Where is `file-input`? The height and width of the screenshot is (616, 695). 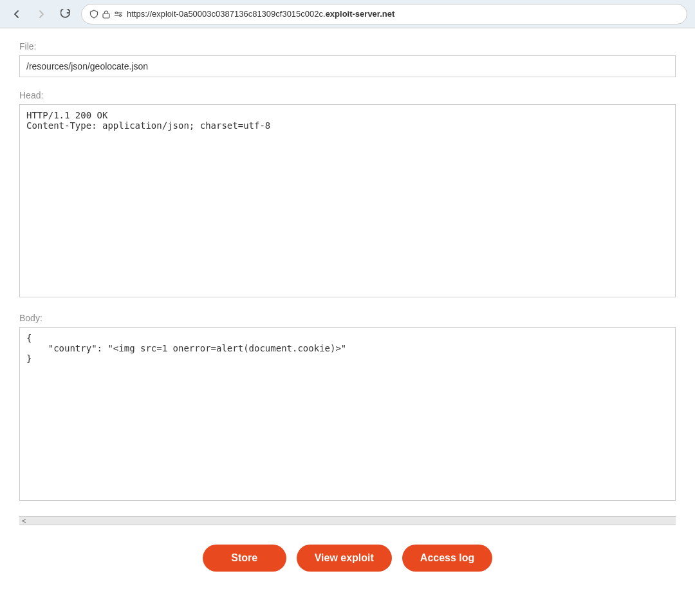
file-input is located at coordinates (348, 66).